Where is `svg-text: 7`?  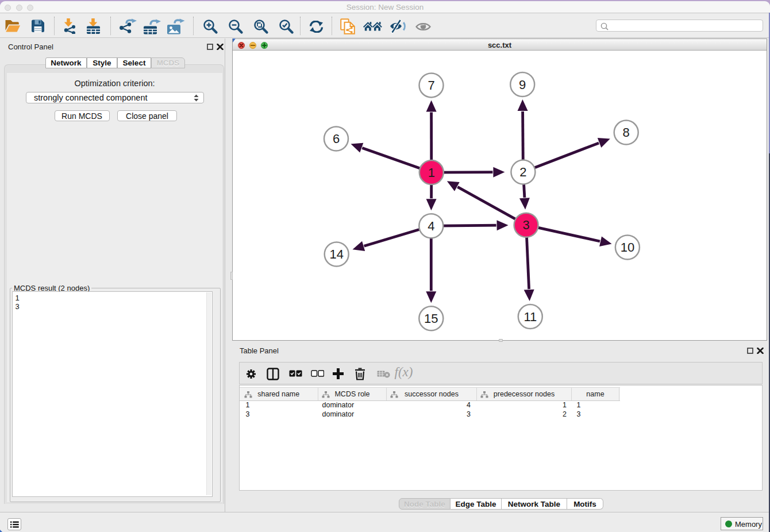
svg-text: 7 is located at coordinates (431, 85).